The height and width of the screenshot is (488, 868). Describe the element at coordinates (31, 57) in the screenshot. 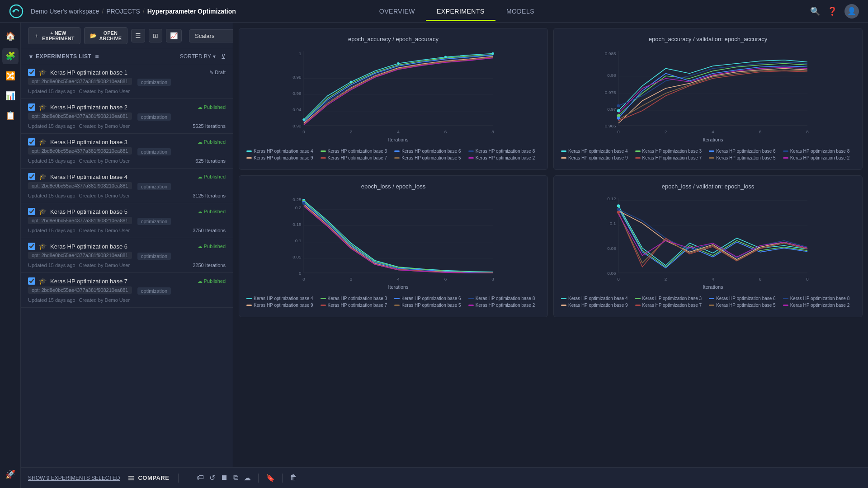

I see `collapse-all-icon: ▼` at that location.